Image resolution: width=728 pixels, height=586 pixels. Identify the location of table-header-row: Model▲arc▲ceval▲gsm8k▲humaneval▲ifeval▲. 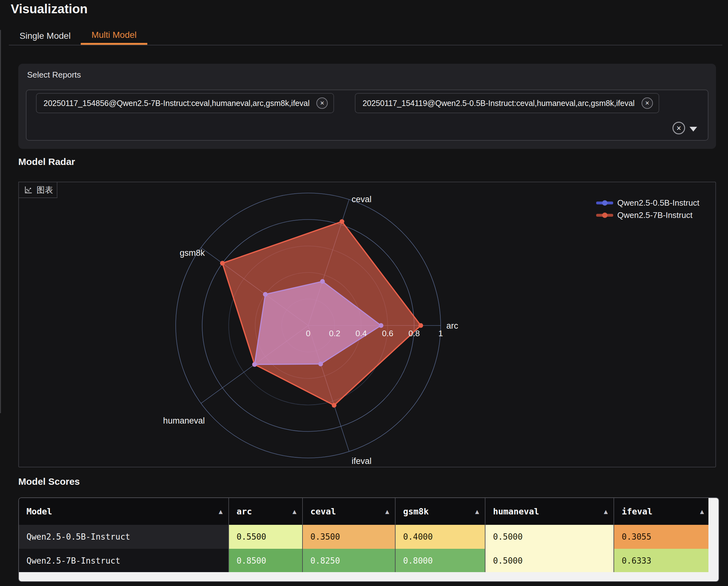
(369, 511).